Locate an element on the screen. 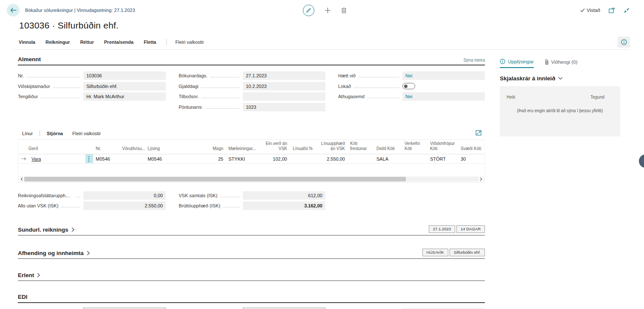 Image resolution: width=644 pixels, height=309 pixels. invoice-details-header: Sundurl. reiknings is located at coordinates (46, 230).